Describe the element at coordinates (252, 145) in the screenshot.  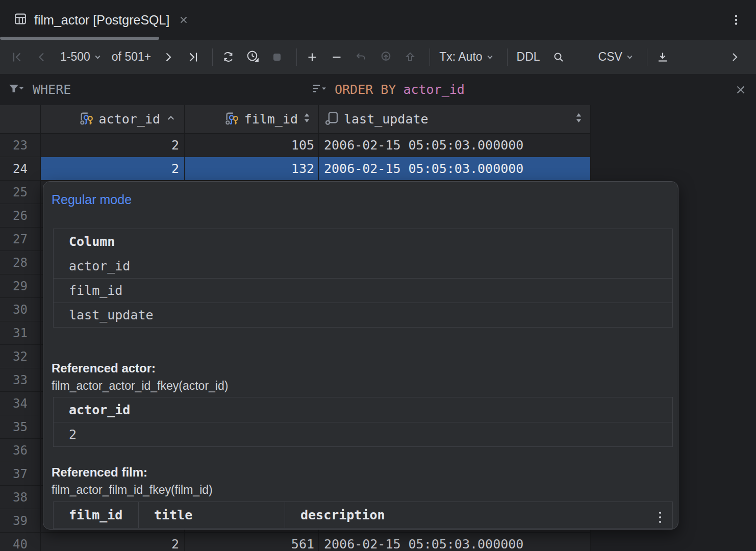
I see `cell-film-id: 105` at that location.